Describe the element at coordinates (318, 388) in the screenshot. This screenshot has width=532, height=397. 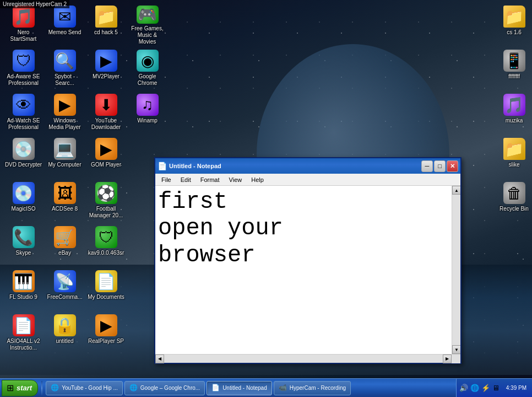
I see `taskbar-hypercam-label: HyperCam - Recording` at that location.